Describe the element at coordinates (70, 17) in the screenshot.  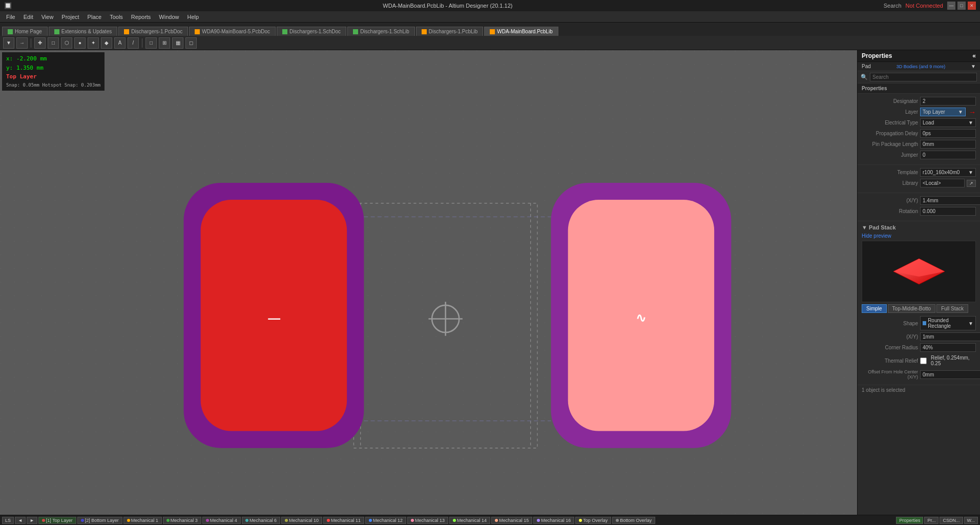
I see `menu-project: Project` at that location.